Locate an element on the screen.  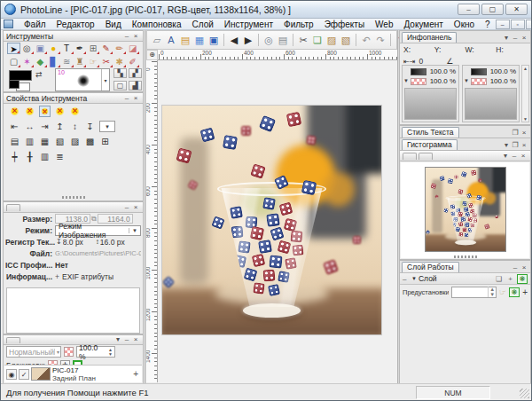
spacing-icon: ▥ is located at coordinates (44, 156).